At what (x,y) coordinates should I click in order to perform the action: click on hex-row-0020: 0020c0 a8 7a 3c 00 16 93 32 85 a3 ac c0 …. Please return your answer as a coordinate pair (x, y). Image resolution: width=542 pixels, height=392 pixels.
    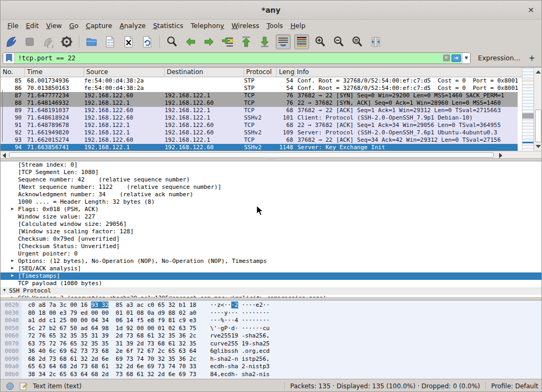
    Looking at the image, I should click on (271, 306).